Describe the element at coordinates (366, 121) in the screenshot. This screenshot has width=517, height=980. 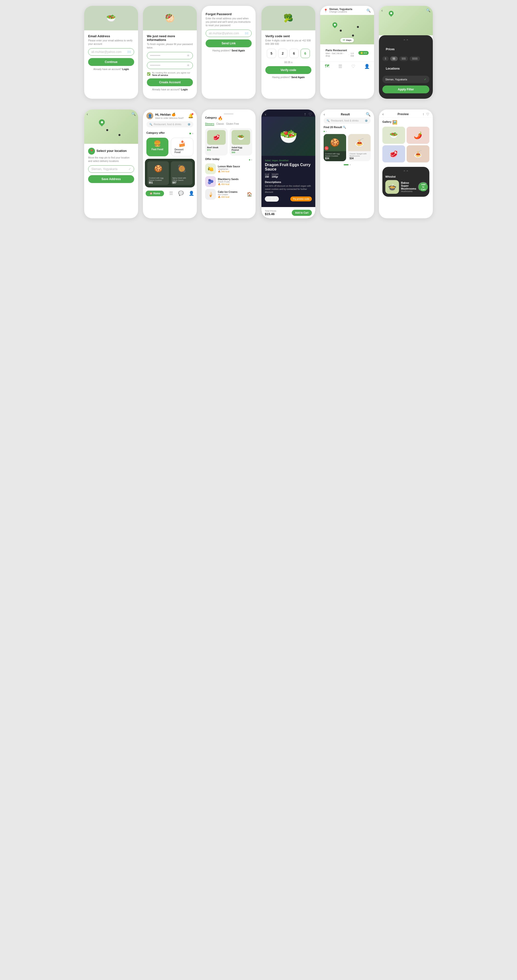
I see `result-filter-icon: ⚙️` at that location.